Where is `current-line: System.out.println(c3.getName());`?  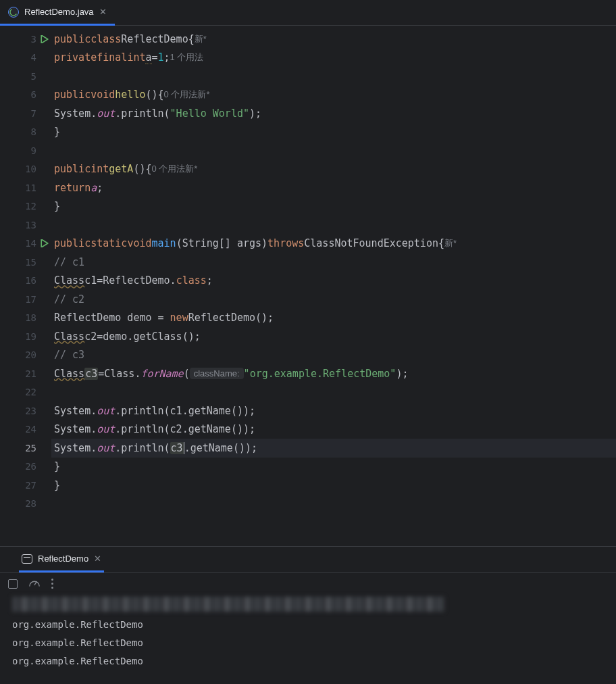
current-line: System.out.println(c3.getName()); is located at coordinates (334, 448).